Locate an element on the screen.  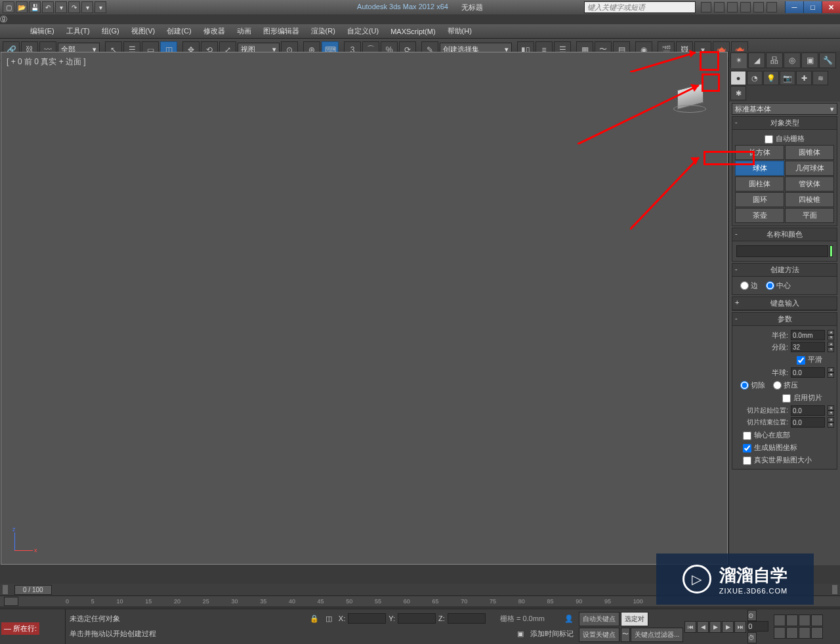
segments-spinner is located at coordinates (808, 347).